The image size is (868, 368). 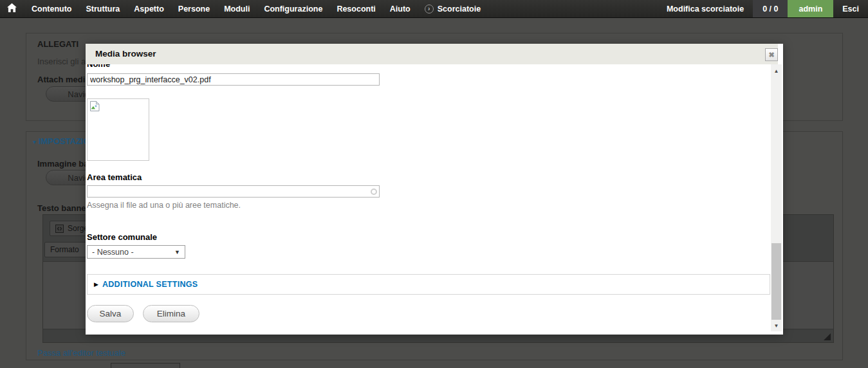 What do you see at coordinates (118, 130) in the screenshot?
I see `file-thumbnail` at bounding box center [118, 130].